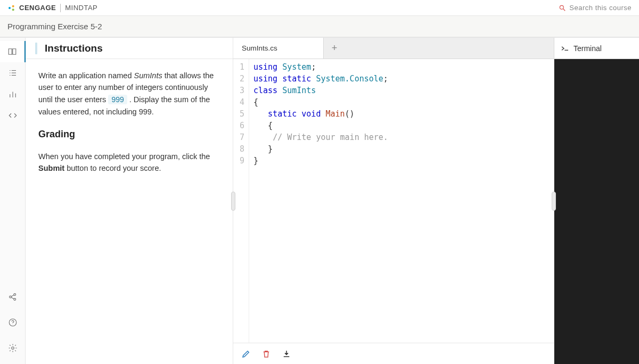  Describe the element at coordinates (286, 354) in the screenshot. I see `download-icon` at that location.